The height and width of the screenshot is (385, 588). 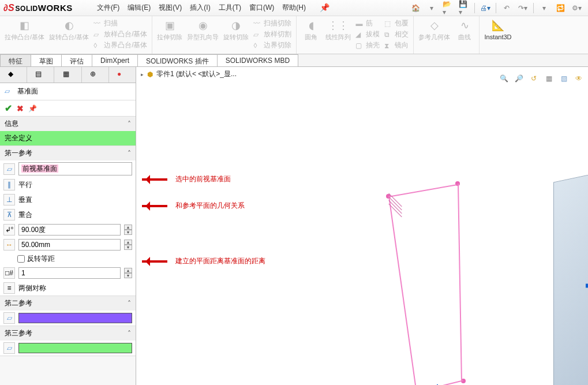 What do you see at coordinates (203, 29) in the screenshot?
I see `hole-wizard-button: ◉异型孔向导` at bounding box center [203, 29].